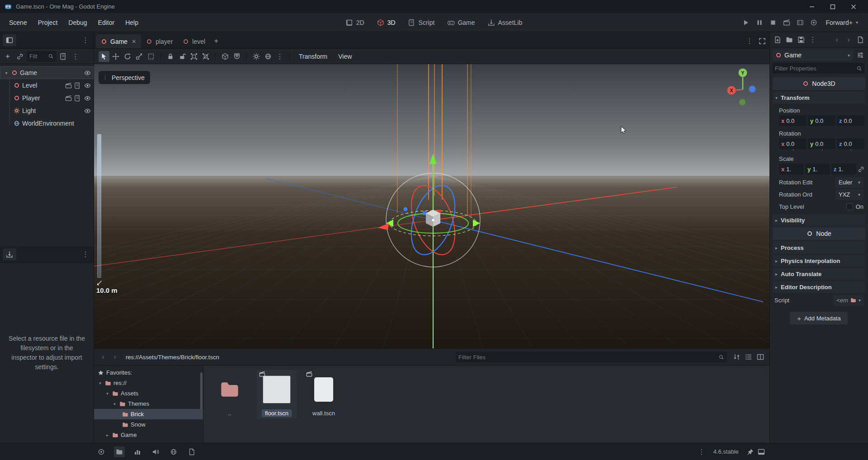  What do you see at coordinates (861, 169) in the screenshot?
I see `scale-link-icon` at bounding box center [861, 169].